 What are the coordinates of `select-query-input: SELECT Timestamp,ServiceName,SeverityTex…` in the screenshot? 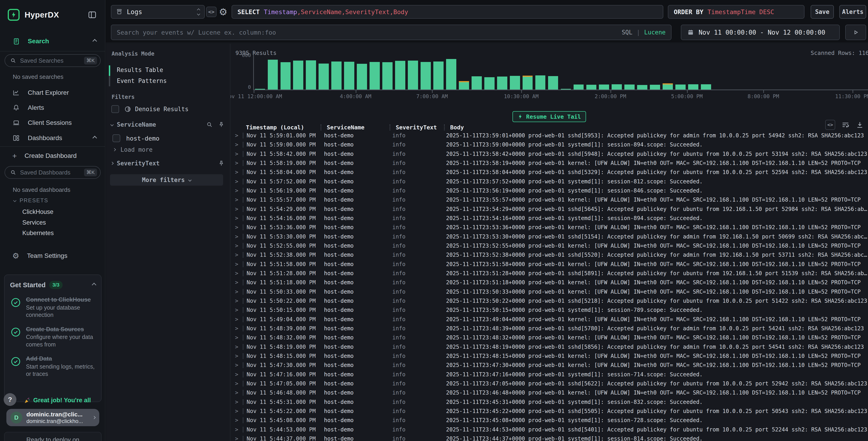 It's located at (447, 12).